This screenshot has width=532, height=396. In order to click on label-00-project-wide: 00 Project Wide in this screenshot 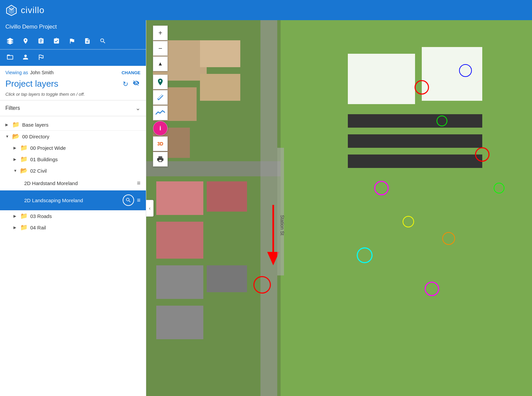, I will do `click(85, 148)`.